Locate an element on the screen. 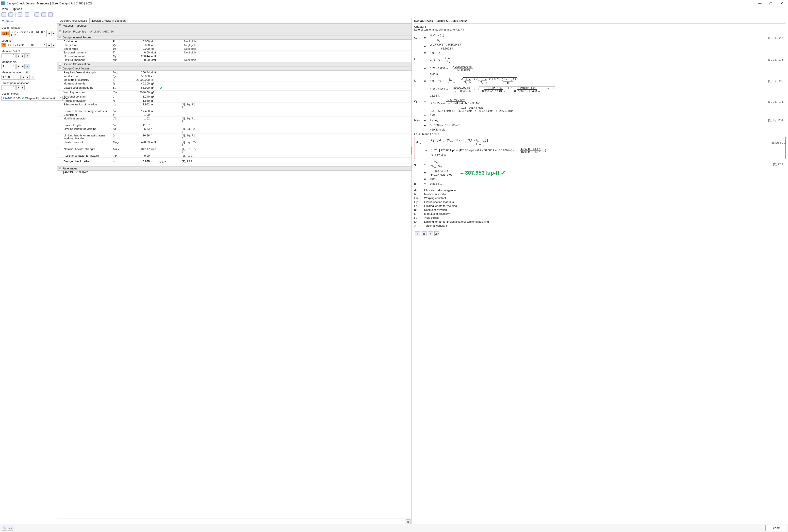 The image size is (788, 532). loading-select: CO6 - 1.20D + 1.60L˅ is located at coordinates (26, 45).